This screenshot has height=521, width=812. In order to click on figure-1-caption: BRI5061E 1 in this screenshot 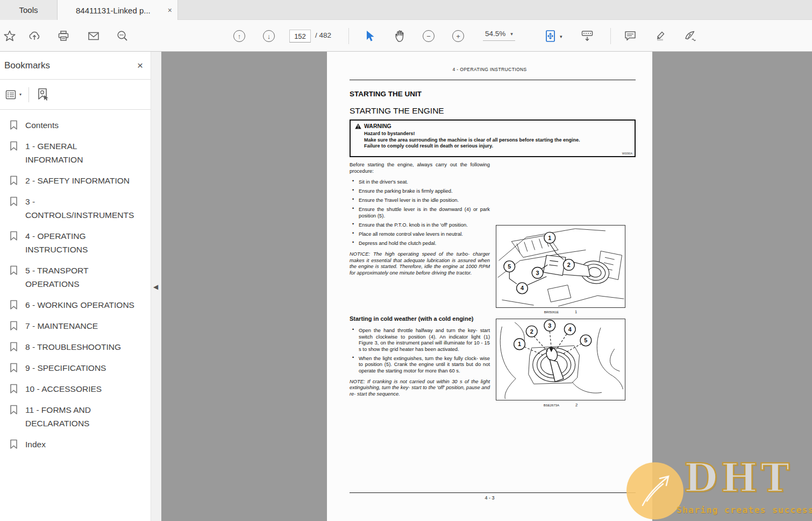, I will do `click(560, 312)`.